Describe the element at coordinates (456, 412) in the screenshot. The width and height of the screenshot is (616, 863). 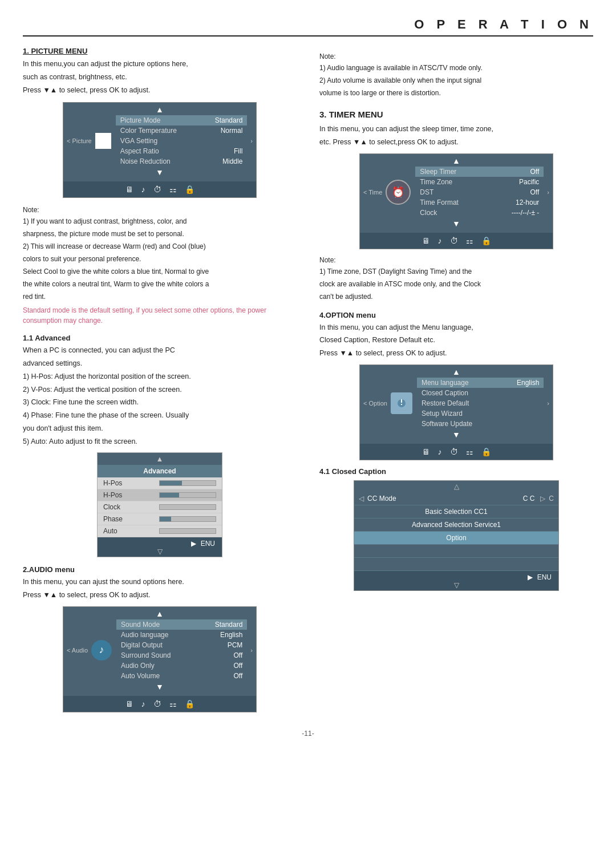
I see `option-menu-screen: ▲ < Option` at that location.